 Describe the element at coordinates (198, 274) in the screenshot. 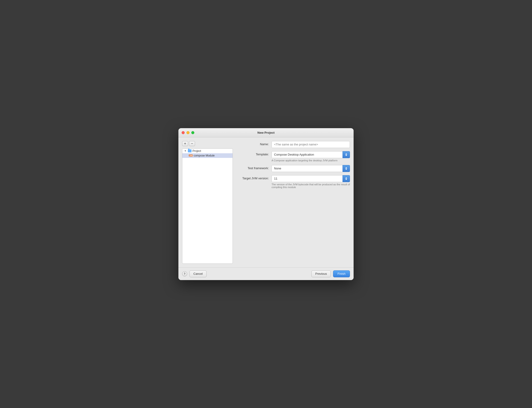

I see `cancel-button: Cancel` at that location.